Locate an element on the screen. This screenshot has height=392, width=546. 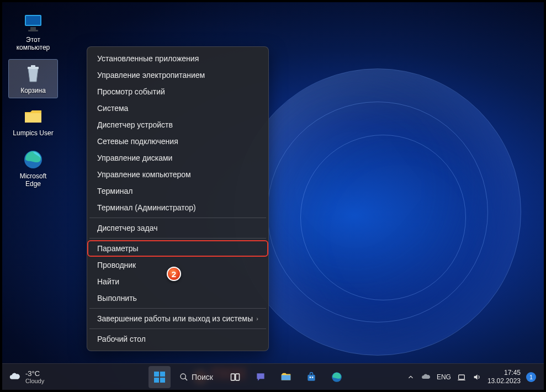
context-menu-item-label: Управление компьютером is located at coordinates (144, 174).